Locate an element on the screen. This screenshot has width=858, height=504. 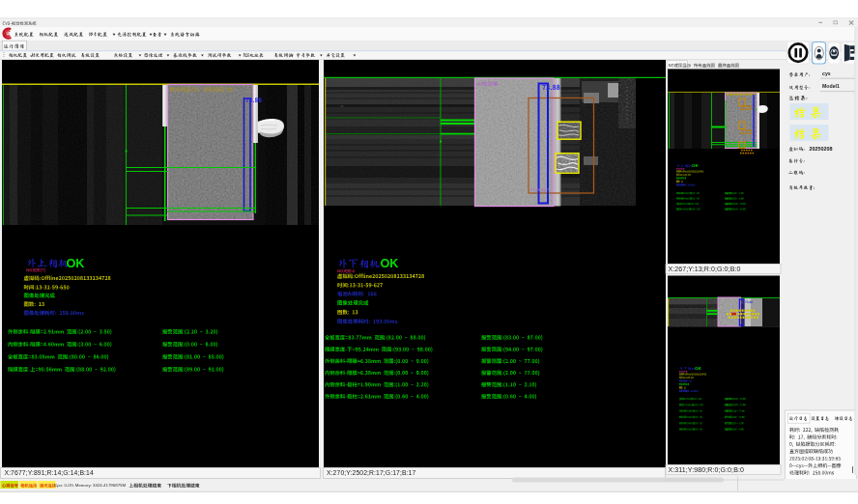
svg-text: X:7677;Y:891;R:14;G:14;B:14 is located at coordinates (49, 473).